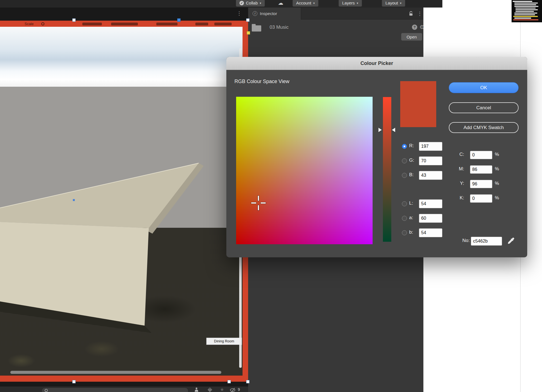 The image size is (542, 392). Describe the element at coordinates (262, 81) in the screenshot. I see `colour-space-label: RGB Colour Space View` at that location.